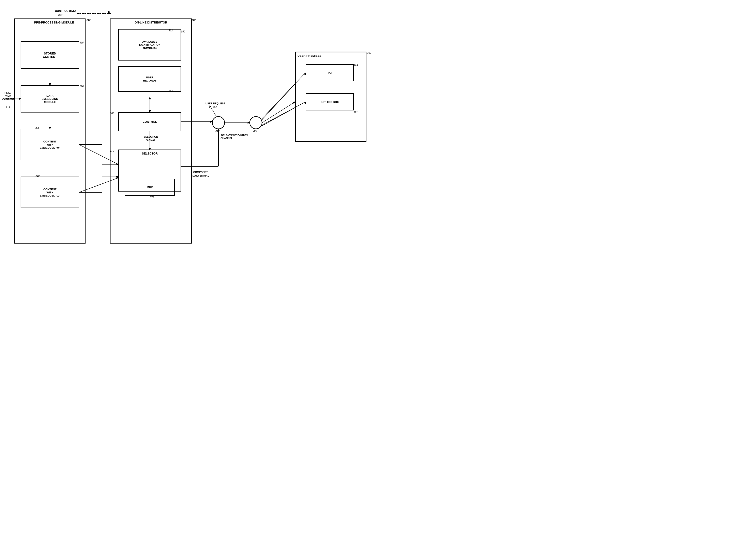 This screenshot has width=756, height=548. What do you see at coordinates (88, 20) in the screenshot?
I see `pre-processing-ref: 310` at bounding box center [88, 20].